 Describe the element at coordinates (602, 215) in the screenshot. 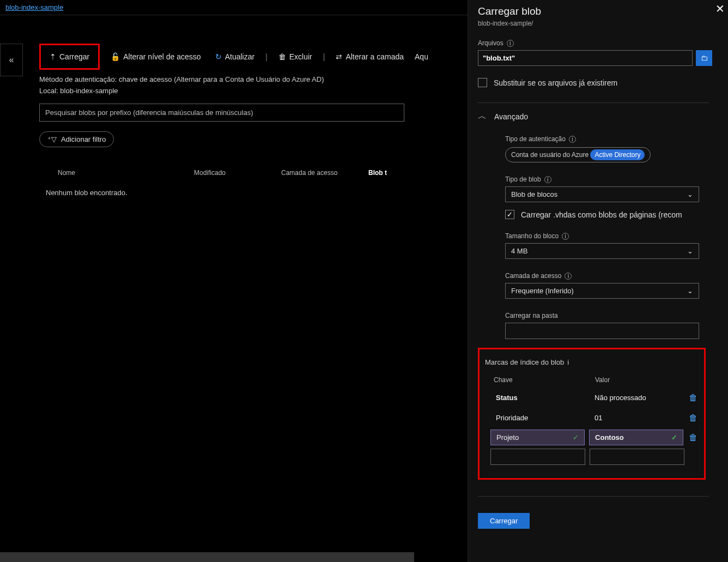

I see `vhd-label: Carregar .vhdas como blobs de páginas (r…` at that location.